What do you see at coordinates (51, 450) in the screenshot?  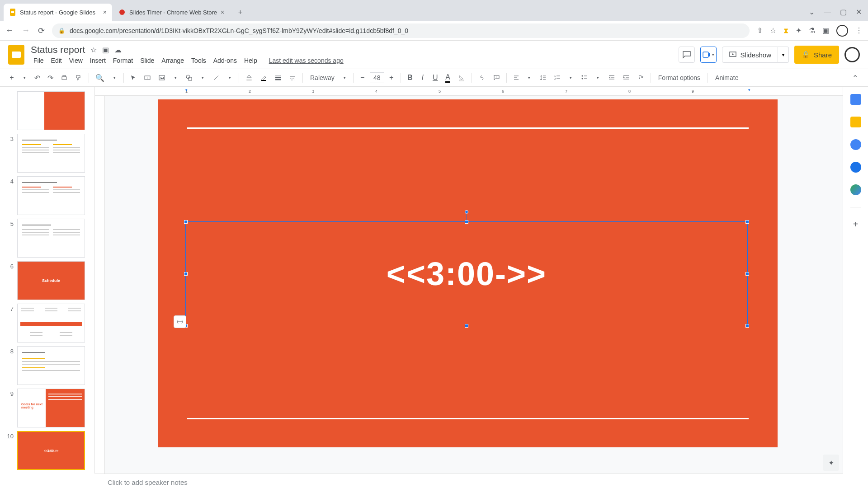 I see `slide-thumb-selected: <<3:00->>` at bounding box center [51, 450].